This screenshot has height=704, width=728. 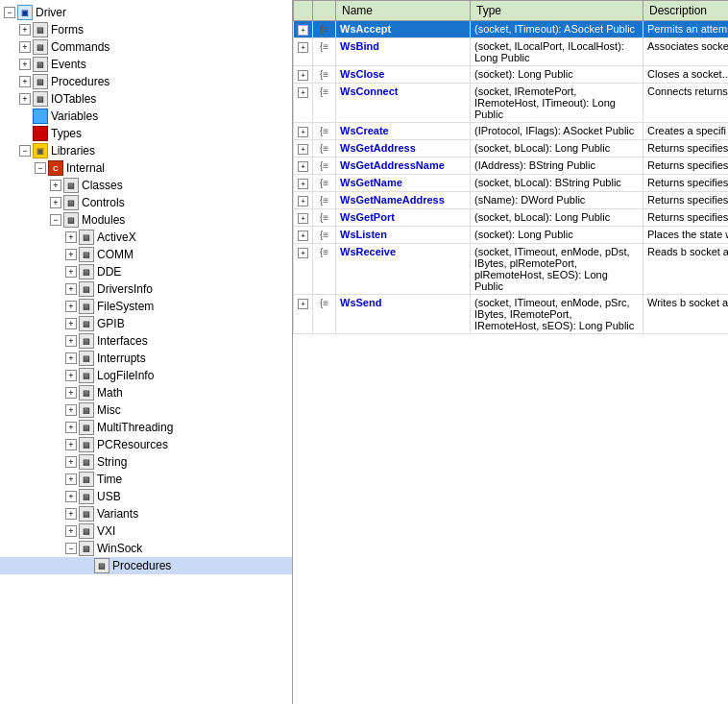 I want to click on expand-btn-gpib: +, so click(x=71, y=324).